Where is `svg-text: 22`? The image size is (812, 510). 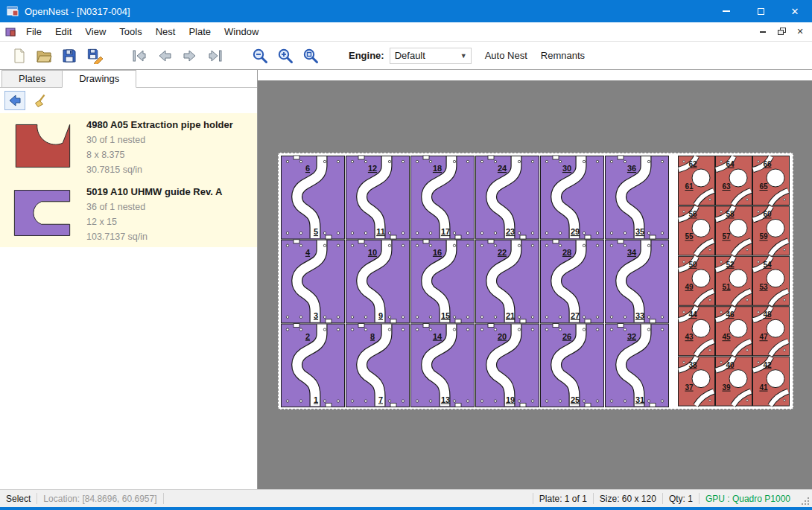 svg-text: 22 is located at coordinates (502, 252).